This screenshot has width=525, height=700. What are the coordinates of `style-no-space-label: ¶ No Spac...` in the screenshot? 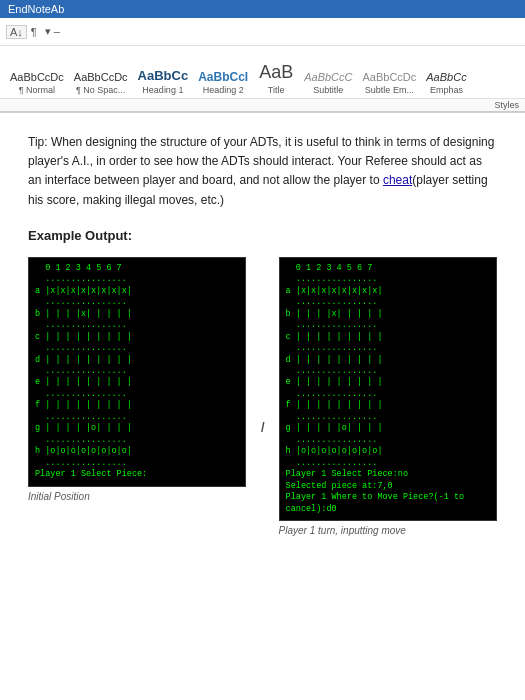 It's located at (100, 90).